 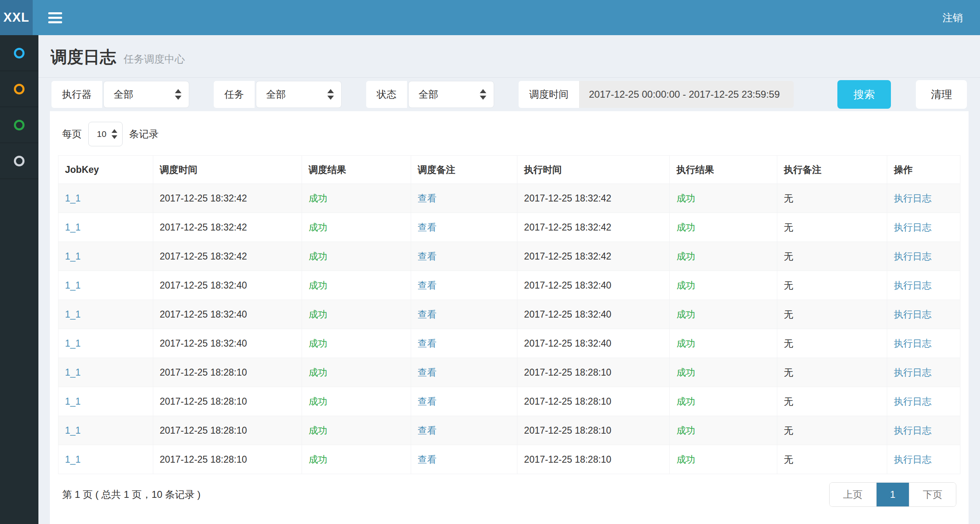 What do you see at coordinates (509, 499) in the screenshot?
I see `table-footer: 第 1 页 ( 总共 1 页，10 条记录 ) 上页 1 下页` at bounding box center [509, 499].